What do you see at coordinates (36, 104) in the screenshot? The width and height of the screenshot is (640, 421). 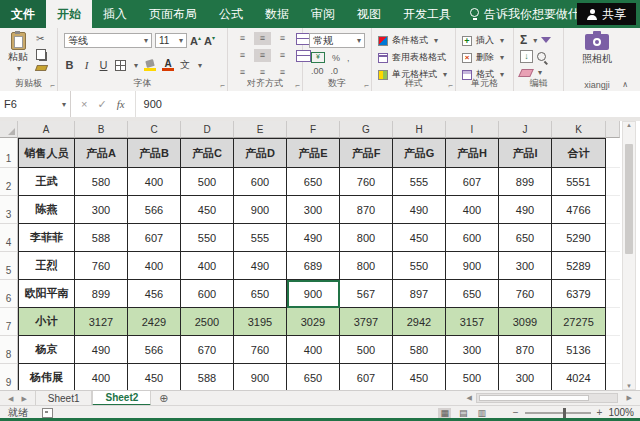 I see `name-box: F6 ▾` at bounding box center [36, 104].